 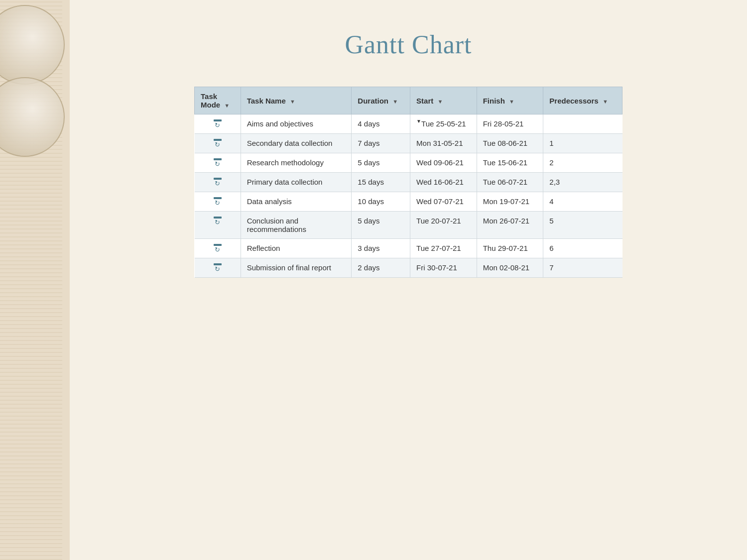 What do you see at coordinates (444, 202) in the screenshot?
I see `start-cell: Wed 07-07-21` at bounding box center [444, 202].